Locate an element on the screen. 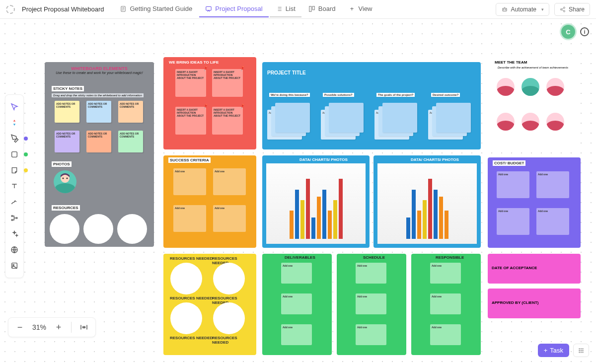 Image resolution: width=596 pixels, height=364 pixels. tool-select is located at coordinates (14, 107).